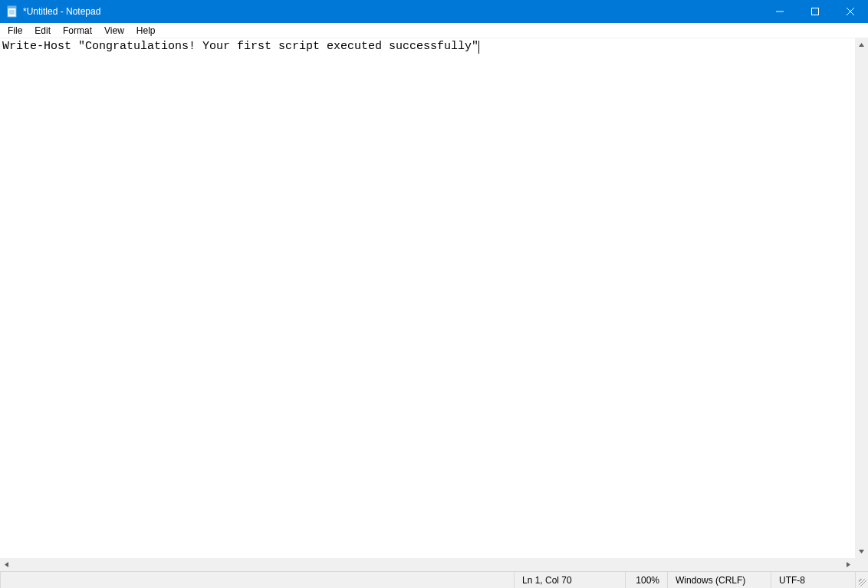 The image size is (868, 588). Describe the element at coordinates (862, 564) in the screenshot. I see `scrollbar-corner` at that location.